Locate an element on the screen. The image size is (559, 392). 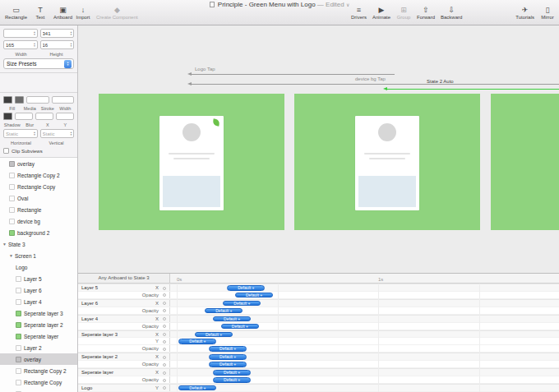
toolbar-button-tutorials: ✈Tutorials is located at coordinates (524, 13).